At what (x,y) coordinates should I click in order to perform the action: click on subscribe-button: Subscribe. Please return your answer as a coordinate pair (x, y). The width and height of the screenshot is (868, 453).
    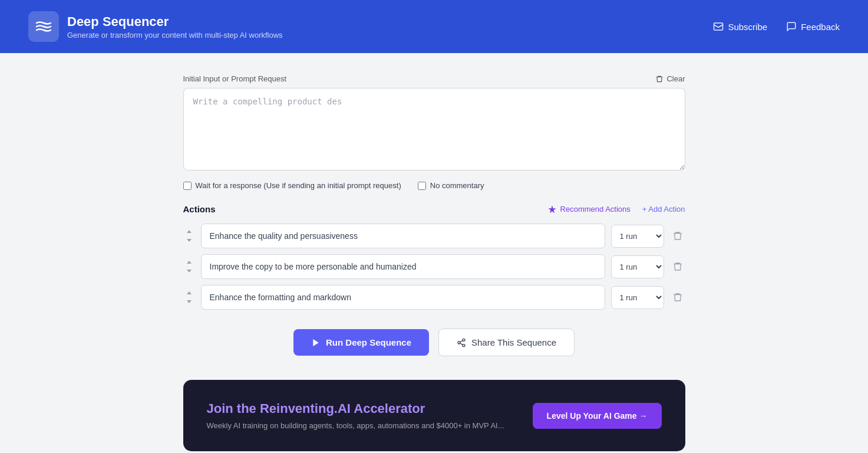
    Looking at the image, I should click on (740, 27).